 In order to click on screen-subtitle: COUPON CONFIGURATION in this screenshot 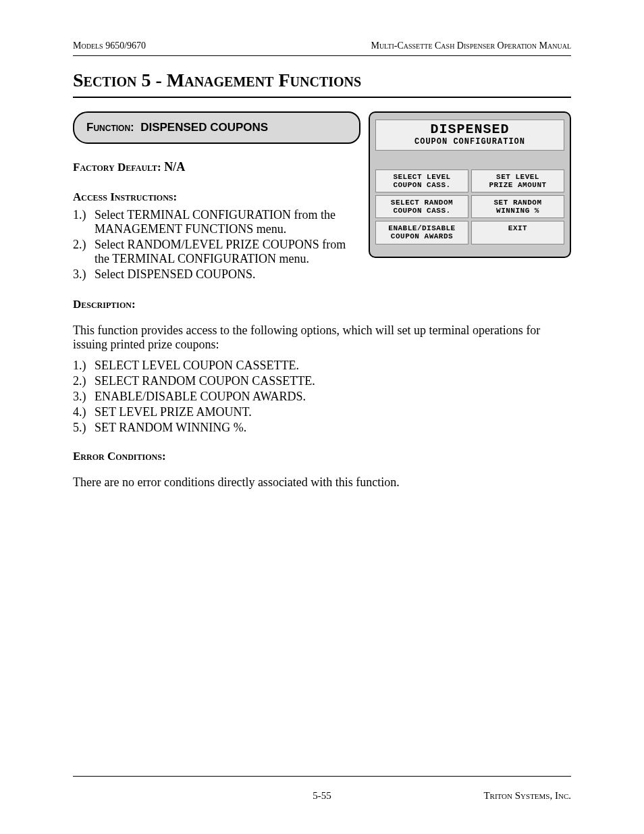, I will do `click(470, 142)`.